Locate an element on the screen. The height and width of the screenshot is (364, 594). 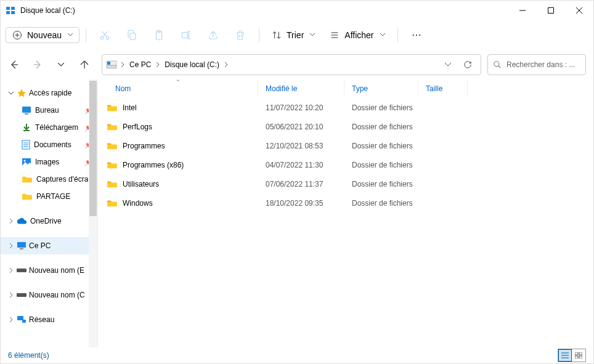
paste-button is located at coordinates (159, 35).